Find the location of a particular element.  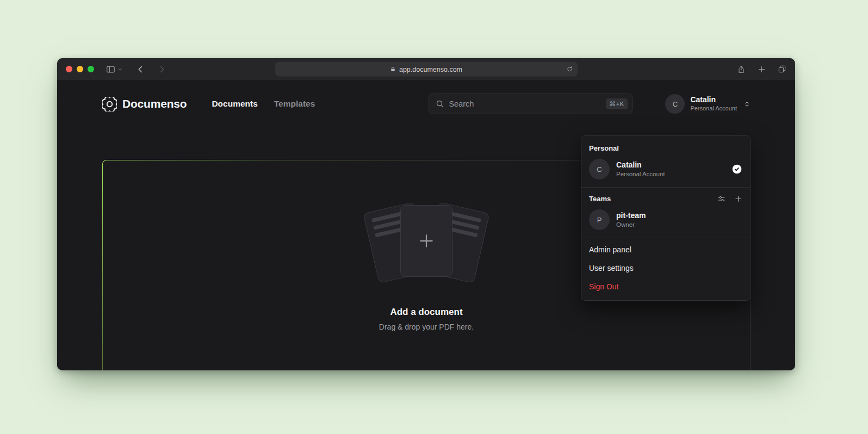

stacked-squares-icon is located at coordinates (782, 69).